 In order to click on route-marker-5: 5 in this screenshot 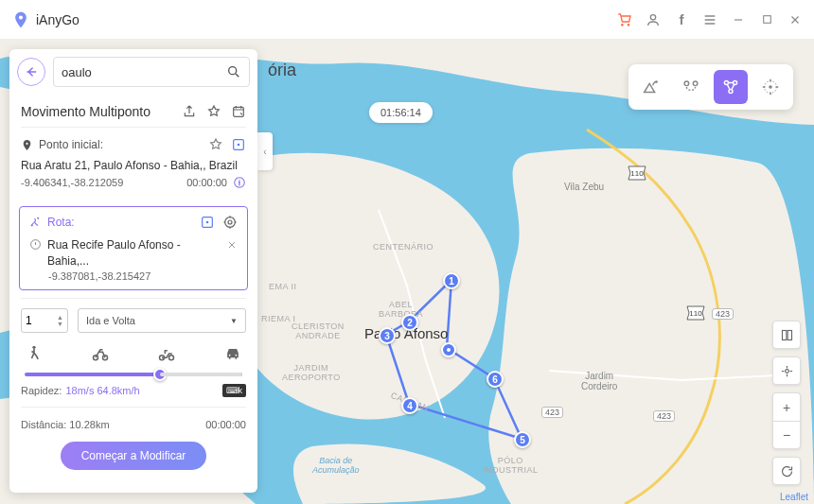, I will do `click(522, 440)`.